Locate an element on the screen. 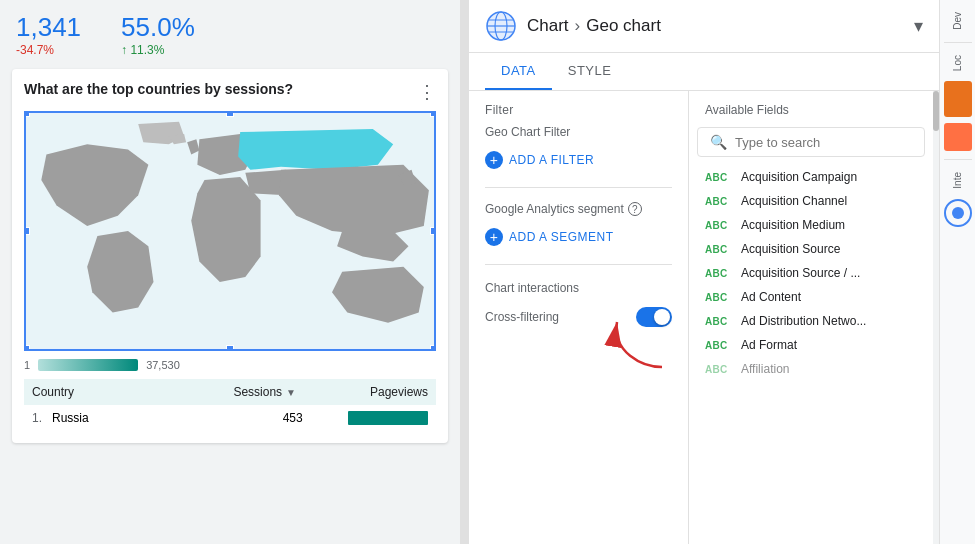 This screenshot has height=544, width=975. handle-tl is located at coordinates (27, 114).